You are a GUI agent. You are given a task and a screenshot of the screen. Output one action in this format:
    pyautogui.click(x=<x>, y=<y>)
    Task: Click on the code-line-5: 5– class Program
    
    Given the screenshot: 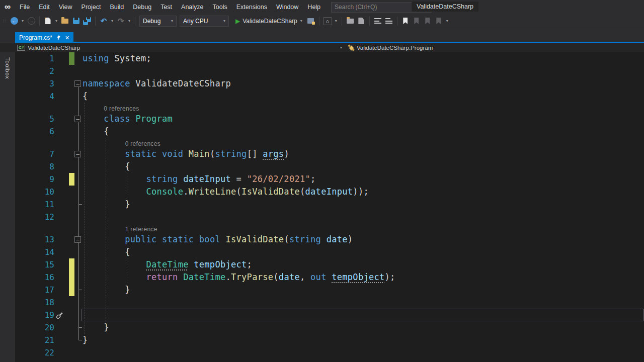 What is the action you would take?
    pyautogui.click(x=330, y=119)
    